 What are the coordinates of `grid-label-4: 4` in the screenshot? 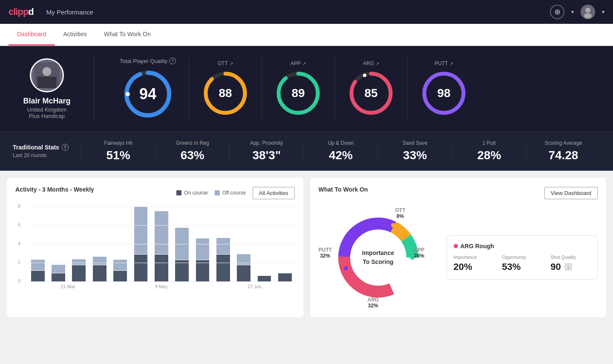 It's located at (19, 244).